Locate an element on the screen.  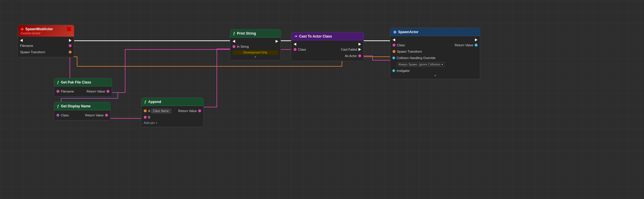
cast-as-actor-label: As Actor is located at coordinates (351, 56).